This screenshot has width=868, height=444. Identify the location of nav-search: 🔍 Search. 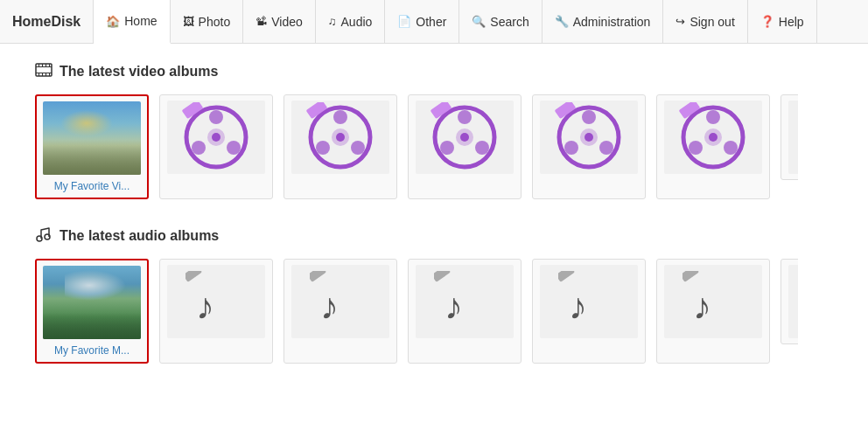
(500, 21).